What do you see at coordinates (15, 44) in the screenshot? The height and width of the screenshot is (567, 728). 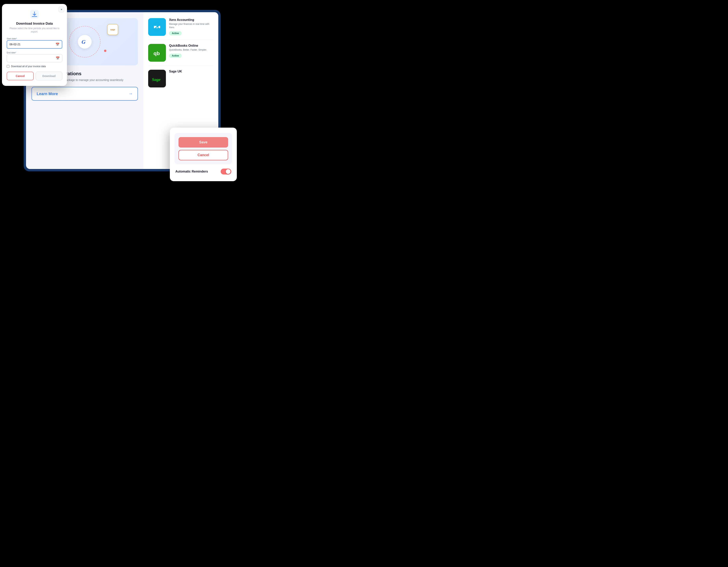 I see `start-date-value: 06-02-21` at bounding box center [15, 44].